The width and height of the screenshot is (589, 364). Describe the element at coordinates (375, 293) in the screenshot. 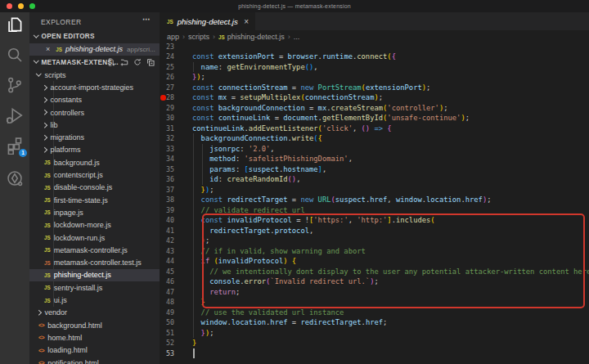

I see `code-line-47: 47 return;` at that location.